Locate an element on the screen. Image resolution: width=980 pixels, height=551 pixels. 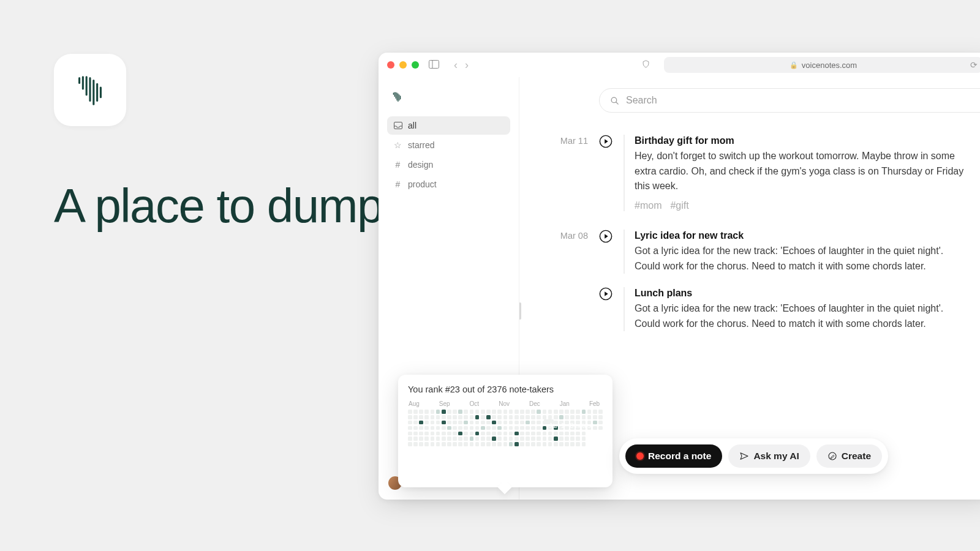
close-window-icon is located at coordinates (391, 65).